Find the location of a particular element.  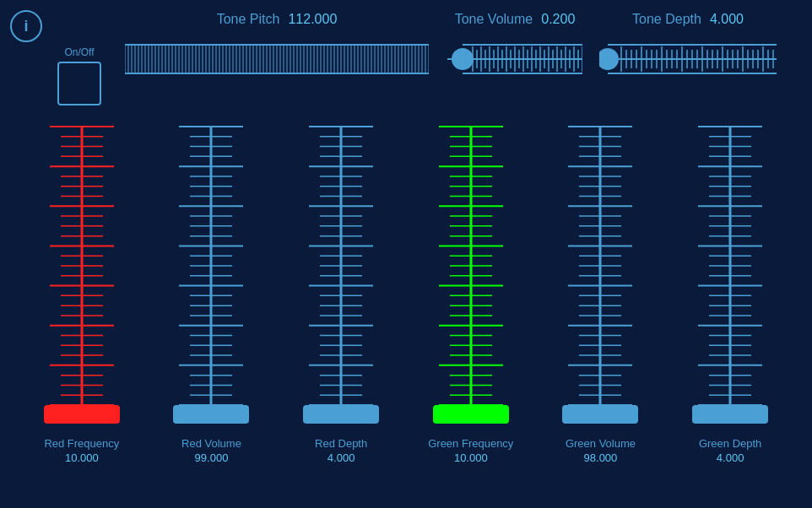

meter-svg-red-frequency is located at coordinates (82, 277).